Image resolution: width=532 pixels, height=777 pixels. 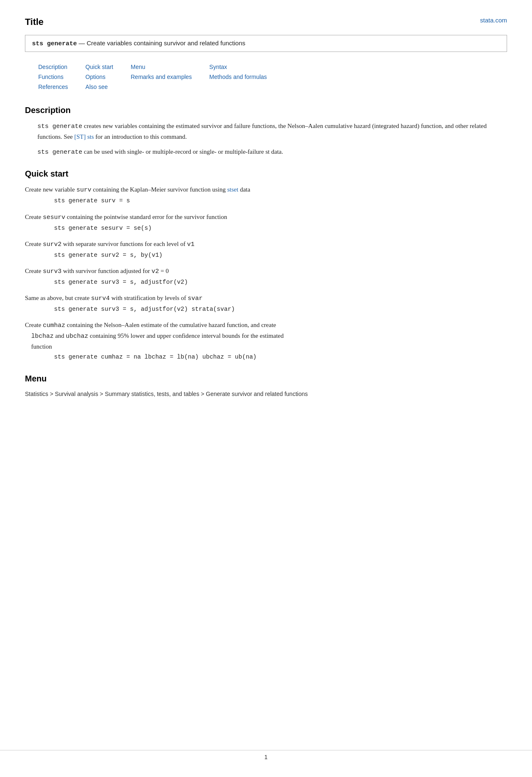 I want to click on page-title: Title, so click(x=34, y=22).